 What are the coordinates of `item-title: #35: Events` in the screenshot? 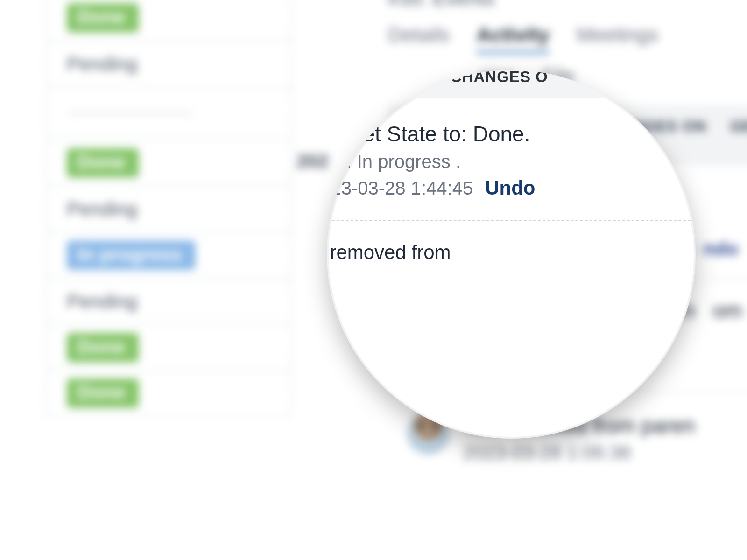 It's located at (568, 5).